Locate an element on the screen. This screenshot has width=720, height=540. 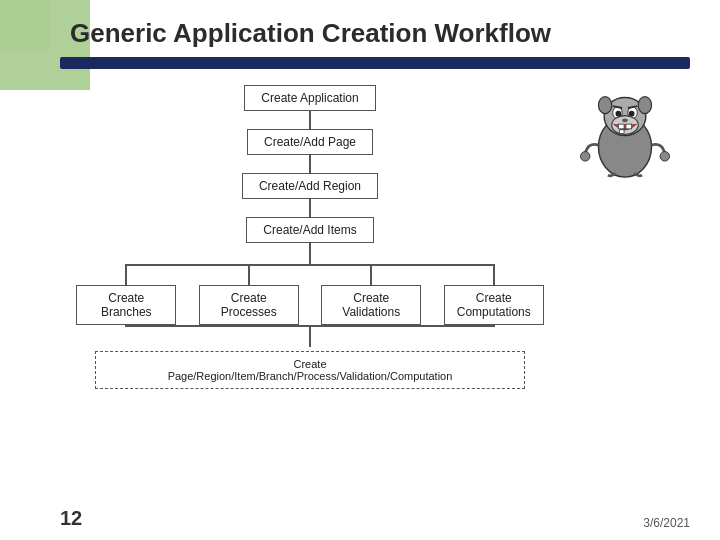
create-all-subtitle: Page/Region/Item/Branch/Process/Validati… is located at coordinates (310, 376).